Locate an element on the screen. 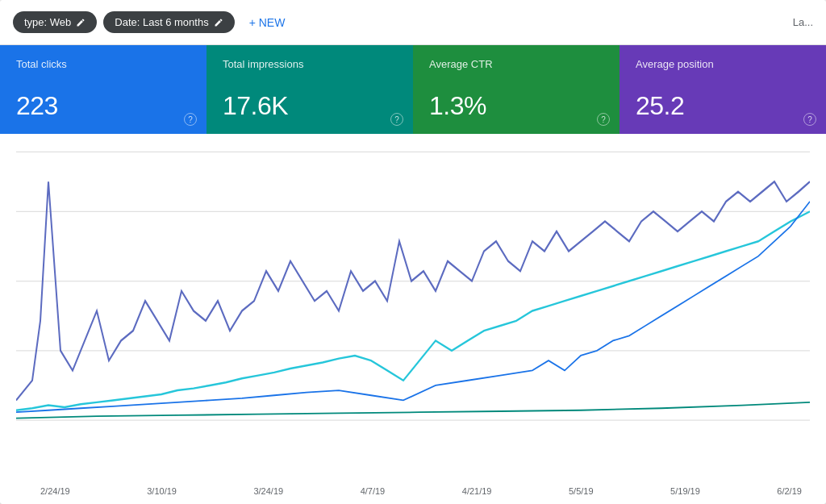 The width and height of the screenshot is (826, 504). help-icon-position: ? is located at coordinates (810, 119).